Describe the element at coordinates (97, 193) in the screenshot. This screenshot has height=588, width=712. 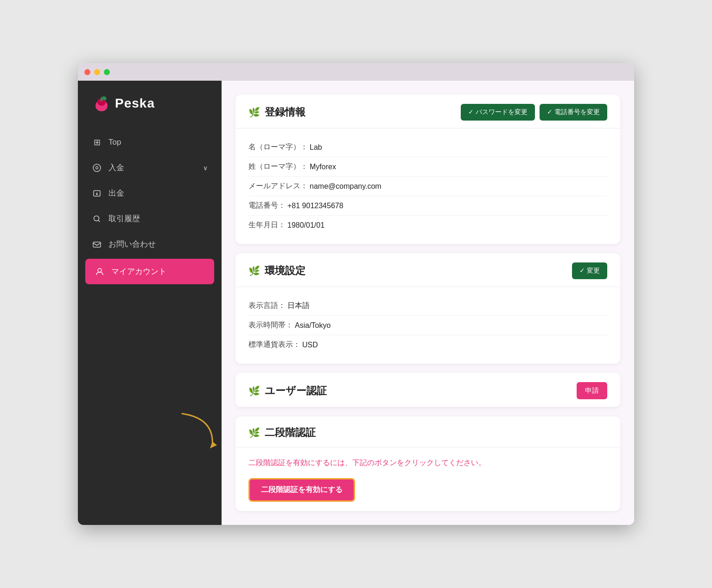
I see `withdrawal-icon` at that location.